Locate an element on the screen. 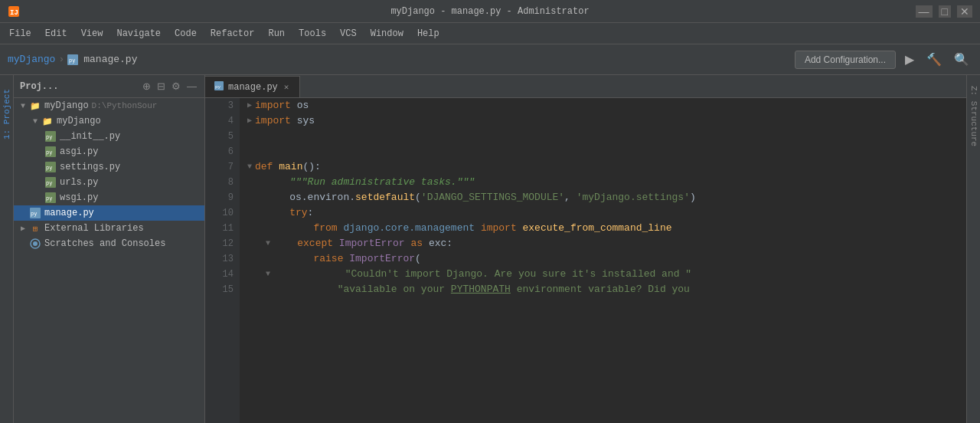 The image size is (980, 423). kw-as-12: as is located at coordinates (417, 244).